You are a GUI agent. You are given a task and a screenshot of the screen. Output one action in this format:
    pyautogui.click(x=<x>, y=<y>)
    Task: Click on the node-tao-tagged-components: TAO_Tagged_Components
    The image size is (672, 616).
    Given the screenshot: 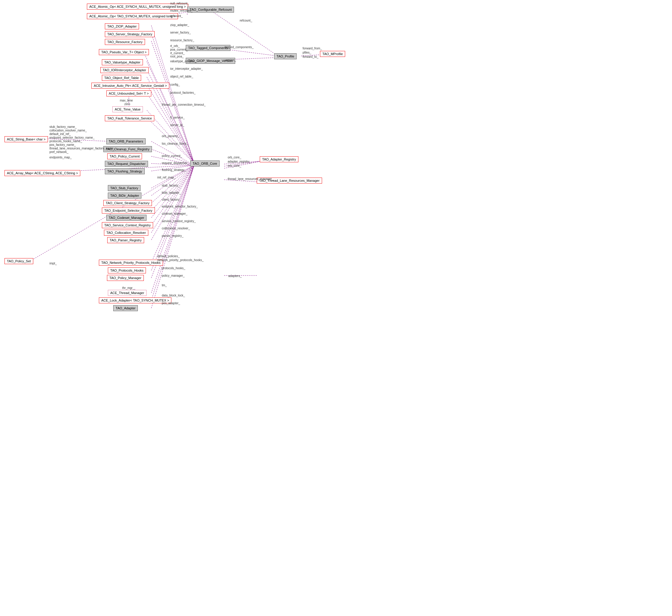 What is the action you would take?
    pyautogui.click(x=208, y=48)
    